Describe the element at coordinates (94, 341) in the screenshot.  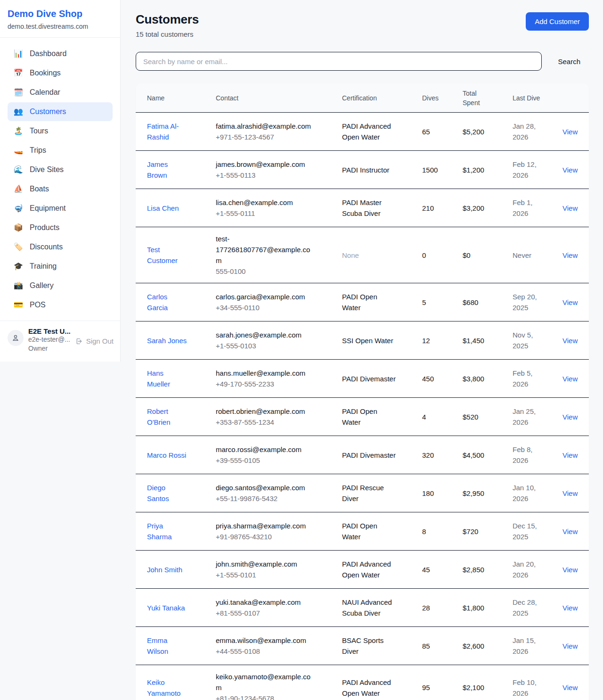
I see `sign-out-button: Sign Out` at that location.